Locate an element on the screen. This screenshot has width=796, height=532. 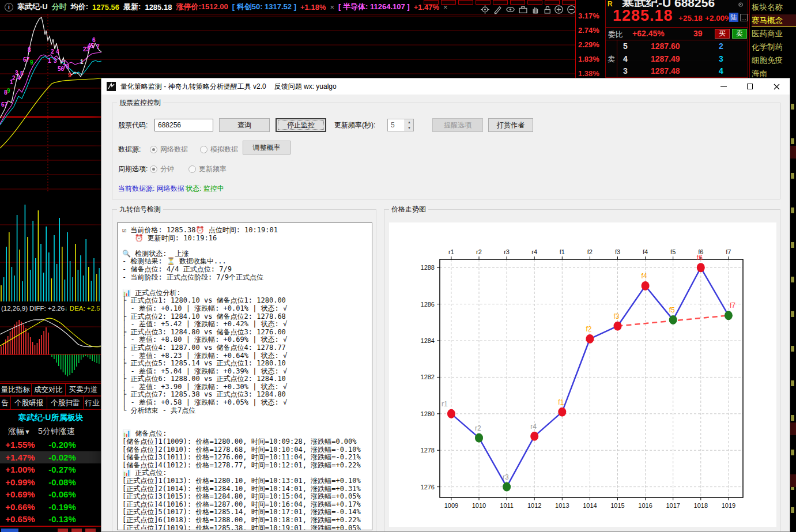
report-tabs: 告个股研报个股扫雷行业 is located at coordinates (51, 403).